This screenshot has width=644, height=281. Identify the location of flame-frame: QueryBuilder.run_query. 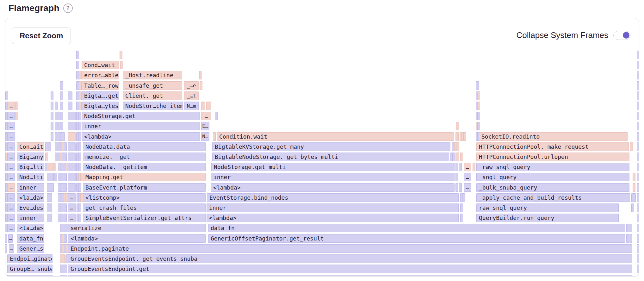
(548, 218).